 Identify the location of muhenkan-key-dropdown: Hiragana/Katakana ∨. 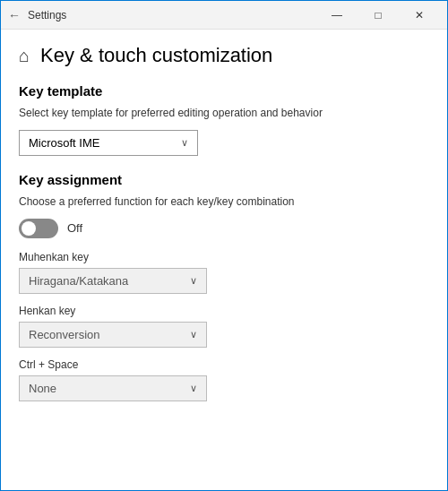
(113, 281).